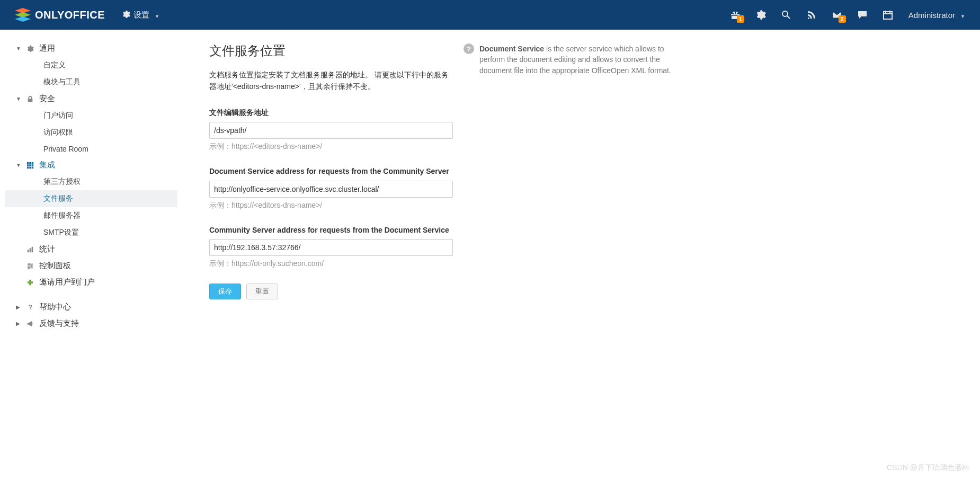 The image size is (980, 478). Describe the element at coordinates (331, 81) in the screenshot. I see `page-description: 文档服务位置指定安装了文档服务服务器的地址。 请更改以下行中的服务器地址'<ed…` at that location.